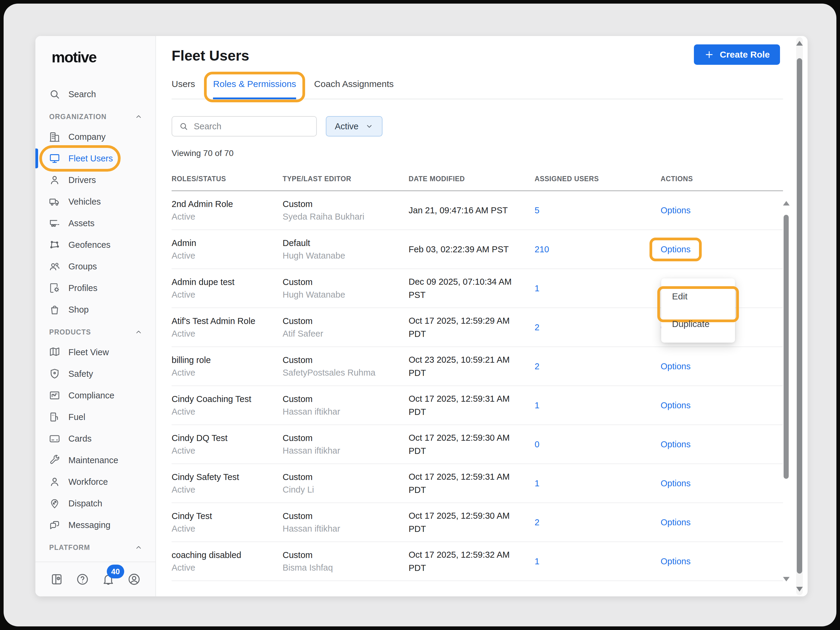 The height and width of the screenshot is (630, 840). Describe the element at coordinates (542, 249) in the screenshot. I see `assigned-users-link: 210` at that location.